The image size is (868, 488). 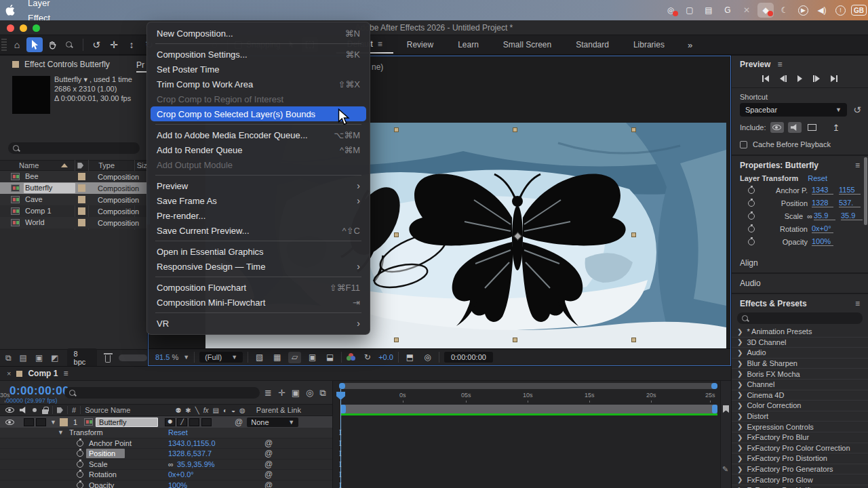 What do you see at coordinates (726, 409) in the screenshot?
I see `comp-marker-icon` at bounding box center [726, 409].